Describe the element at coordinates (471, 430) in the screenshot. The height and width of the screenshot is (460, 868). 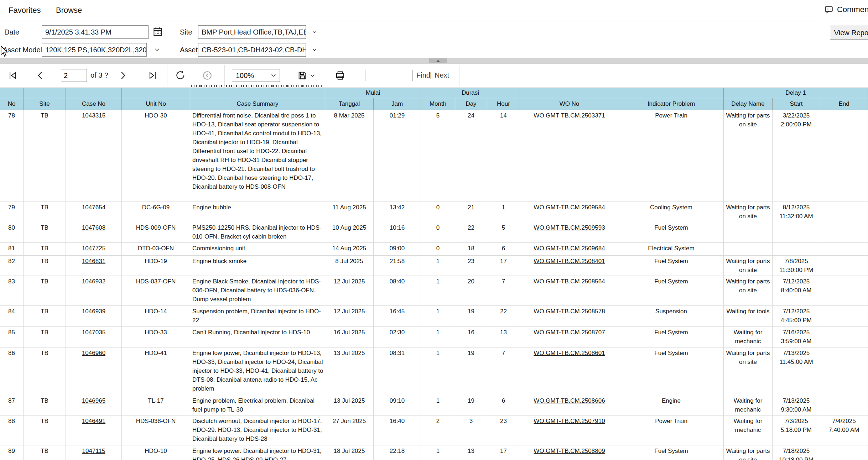
I see `cell-day: 3` at that location.